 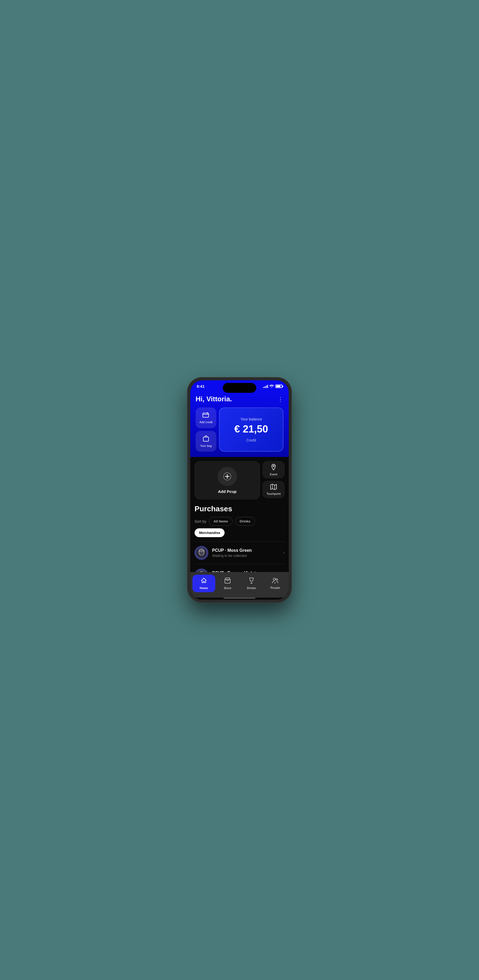 I want to click on quick-actions: Add credit Your bag Your balance, so click(x=240, y=430).